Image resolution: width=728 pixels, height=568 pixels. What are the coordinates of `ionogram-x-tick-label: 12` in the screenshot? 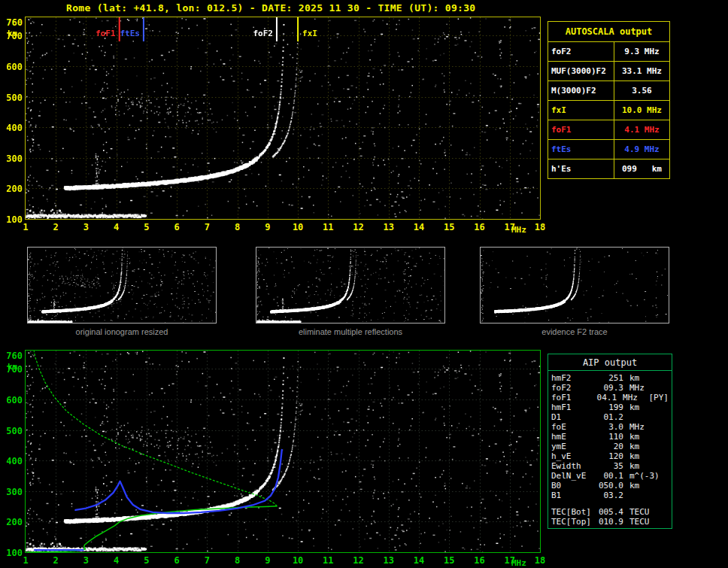 It's located at (359, 227).